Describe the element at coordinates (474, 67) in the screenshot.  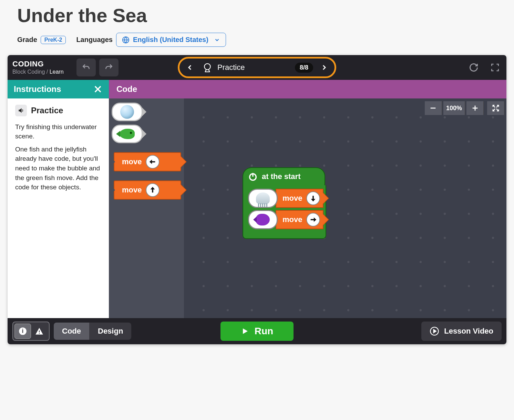
I see `refresh-icon` at that location.